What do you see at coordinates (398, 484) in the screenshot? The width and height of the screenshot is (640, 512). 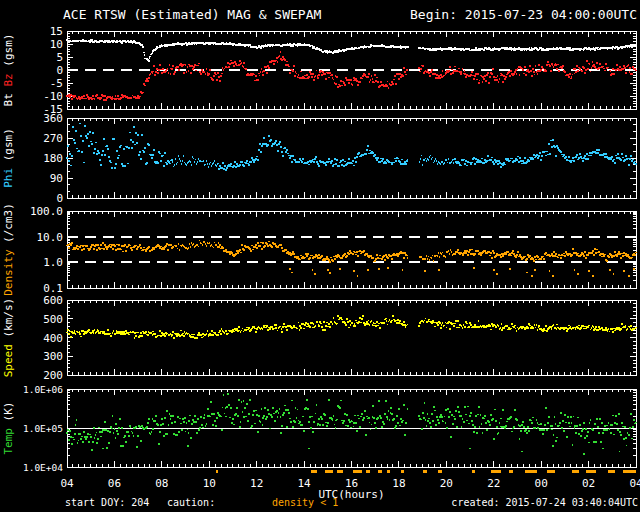 I see `xtick-label: 18` at bounding box center [398, 484].